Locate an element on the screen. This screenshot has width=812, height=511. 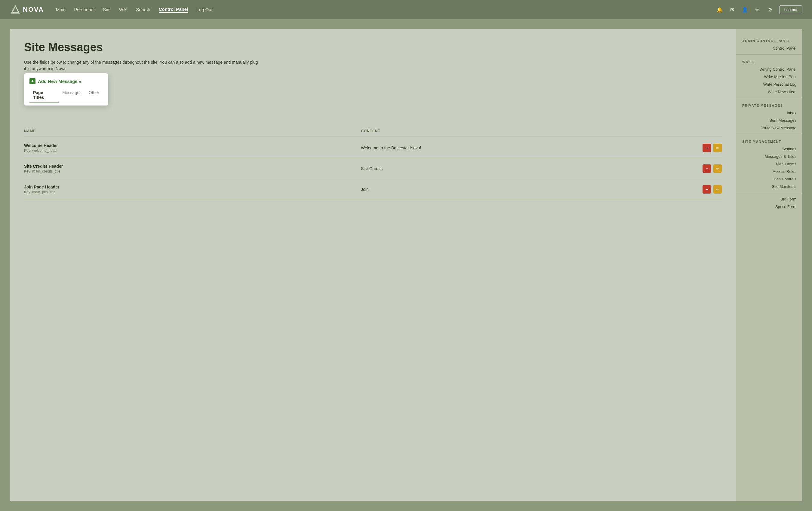
row-title: Welcome Header is located at coordinates (192, 146).